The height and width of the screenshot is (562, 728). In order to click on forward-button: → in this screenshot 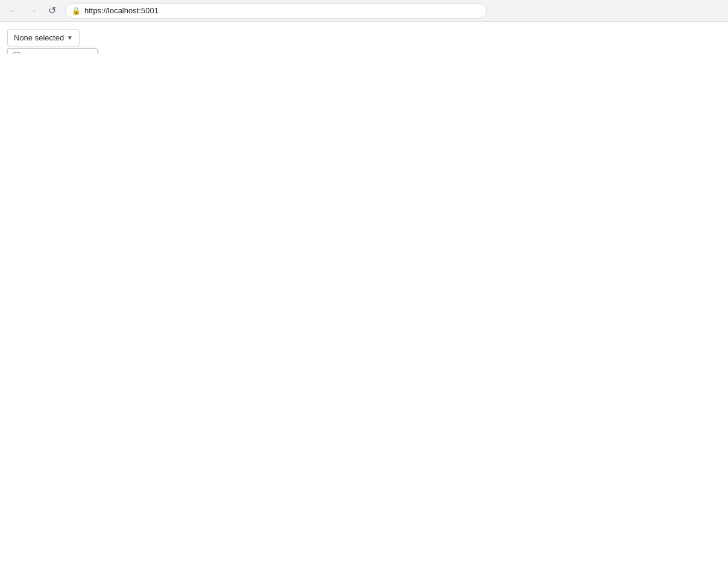, I will do `click(33, 11)`.